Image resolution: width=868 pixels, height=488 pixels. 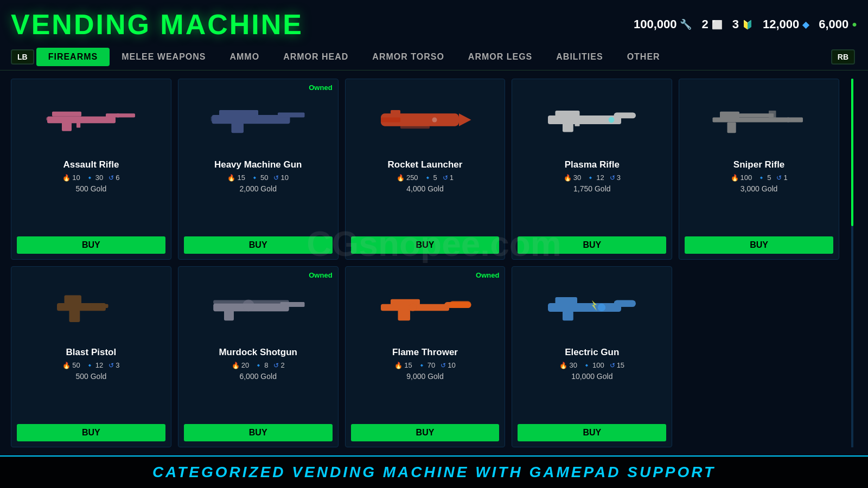 I want to click on item-name: Plasma Rifle, so click(x=592, y=165).